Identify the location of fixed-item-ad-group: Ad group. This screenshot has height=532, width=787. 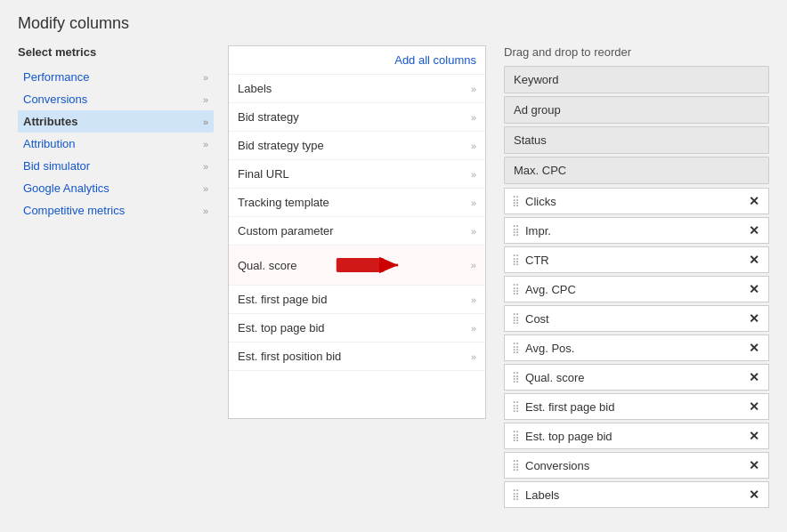
(637, 110).